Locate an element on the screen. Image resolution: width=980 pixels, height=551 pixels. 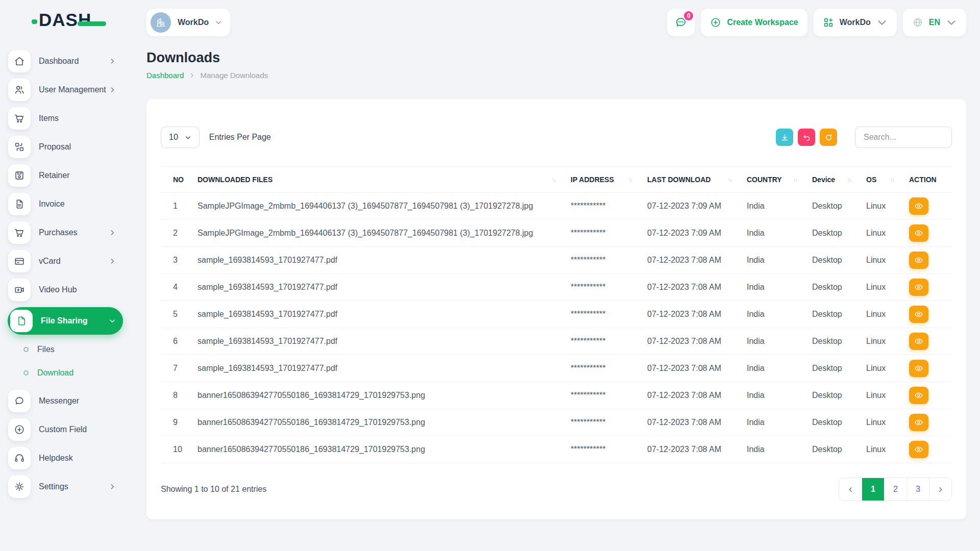
pagination: 123 is located at coordinates (895, 489).